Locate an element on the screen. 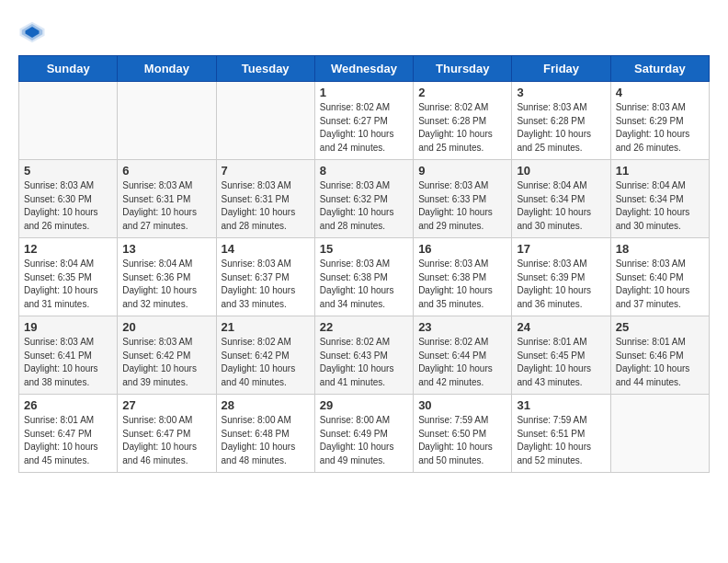 This screenshot has width=728, height=563. day-info: Sunrise: 8:04 AM Sunset: 6:36 PM Dayligh… is located at coordinates (166, 284).